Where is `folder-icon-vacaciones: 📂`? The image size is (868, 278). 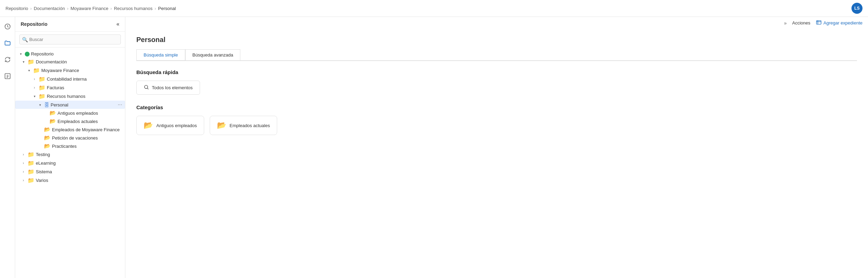
folder-icon-vacaciones: 📂 is located at coordinates (48, 138).